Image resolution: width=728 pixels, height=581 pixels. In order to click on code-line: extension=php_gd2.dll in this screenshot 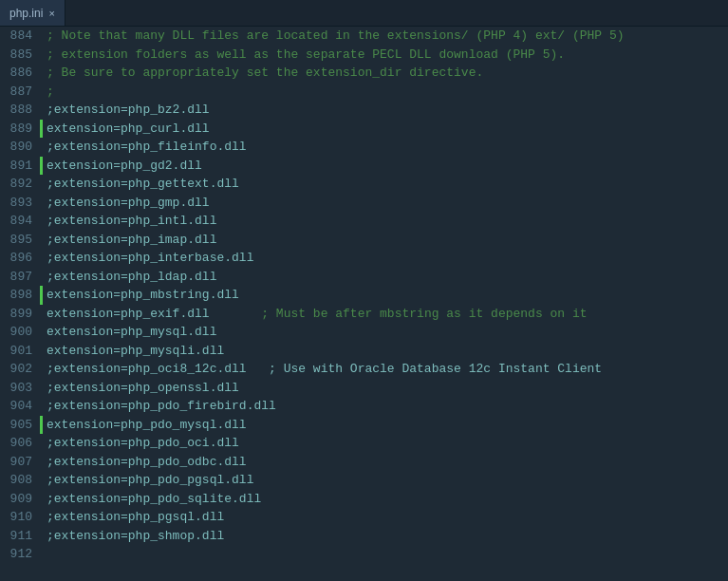, I will do `click(383, 166)`.